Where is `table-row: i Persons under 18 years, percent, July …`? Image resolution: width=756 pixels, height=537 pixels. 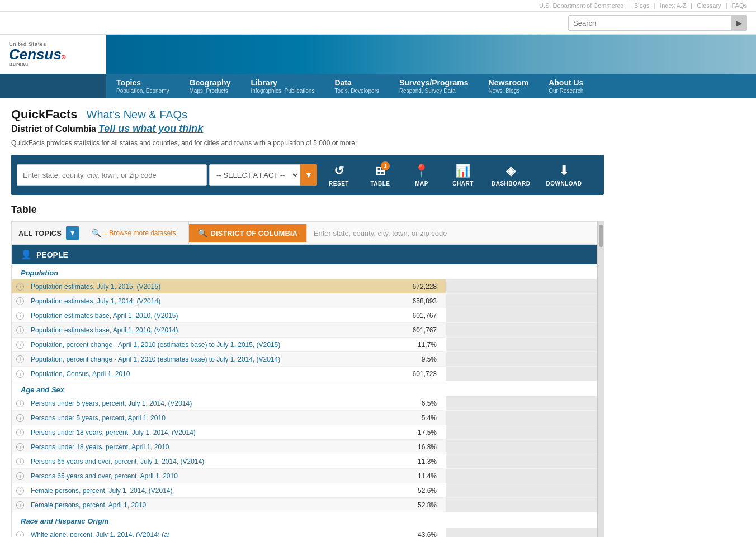
table-row: i Persons under 18 years, percent, July … is located at coordinates (304, 433).